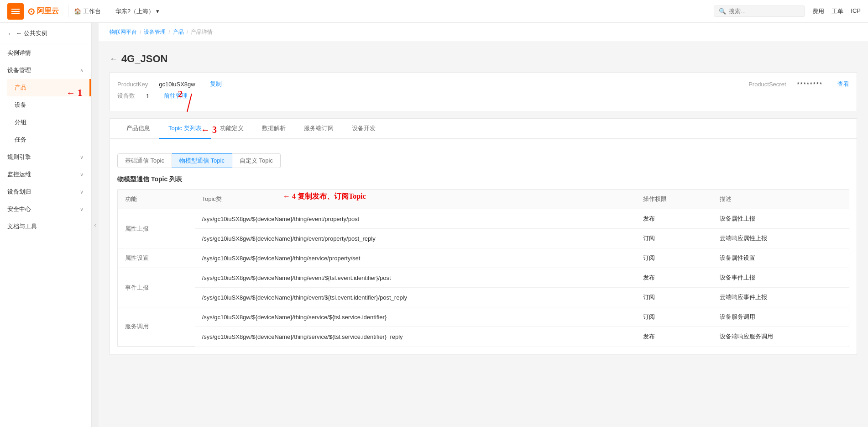 This screenshot has height=427, width=868. I want to click on table-row: 服务调用 /sys/gc10iuSX8gw/${deviceName}/thin…, so click(483, 317).